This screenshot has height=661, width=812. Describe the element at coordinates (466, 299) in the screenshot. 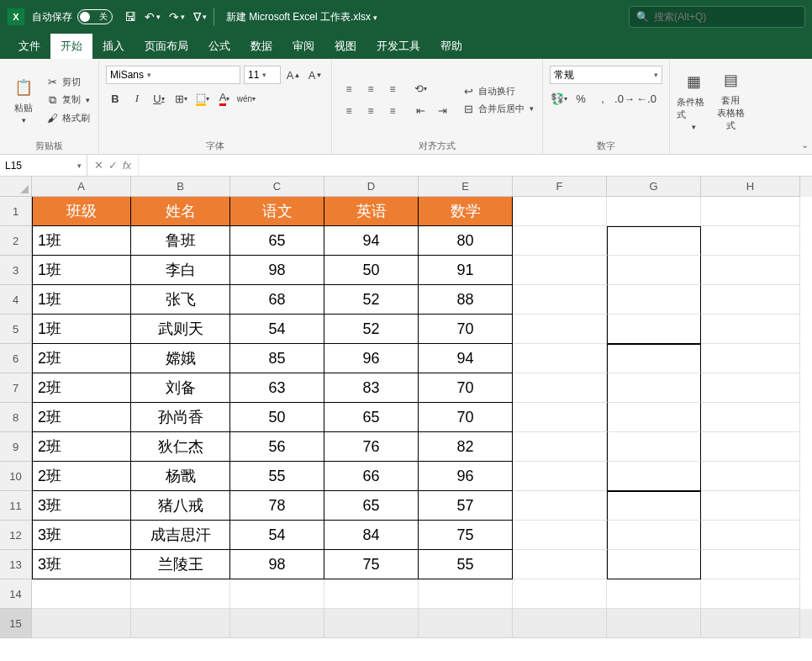

I see `cell: 88` at that location.